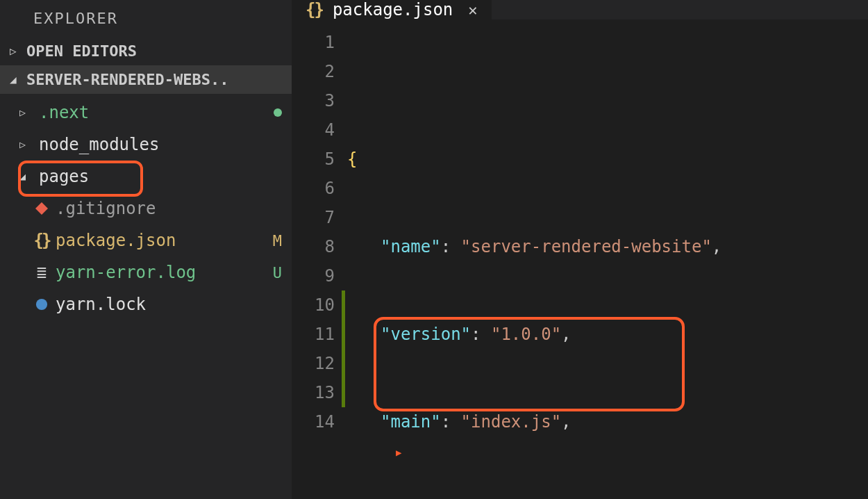 This screenshot has width=868, height=499. Describe the element at coordinates (278, 113) in the screenshot. I see `status-dot-icon` at that location.